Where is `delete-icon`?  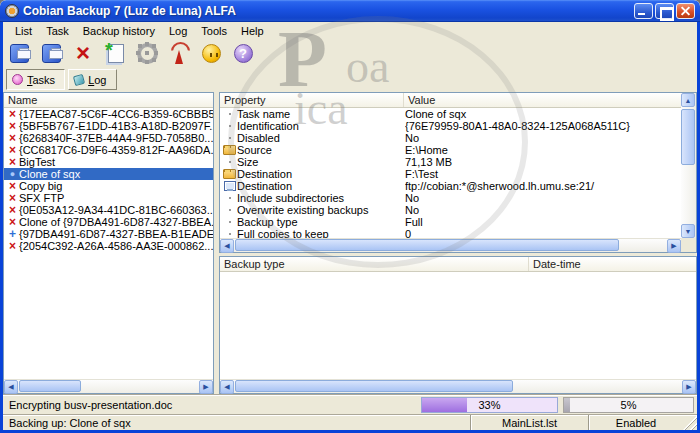
delete-icon is located at coordinates (83, 53).